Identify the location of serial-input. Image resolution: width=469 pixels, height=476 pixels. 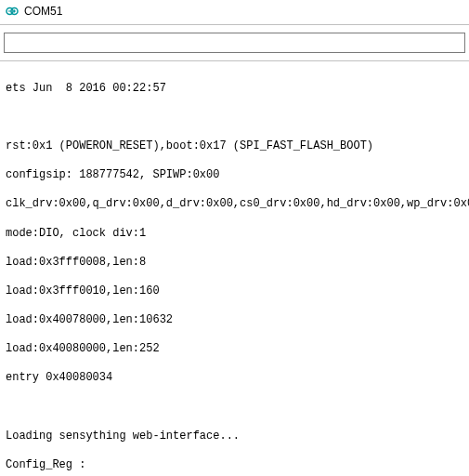
(234, 43).